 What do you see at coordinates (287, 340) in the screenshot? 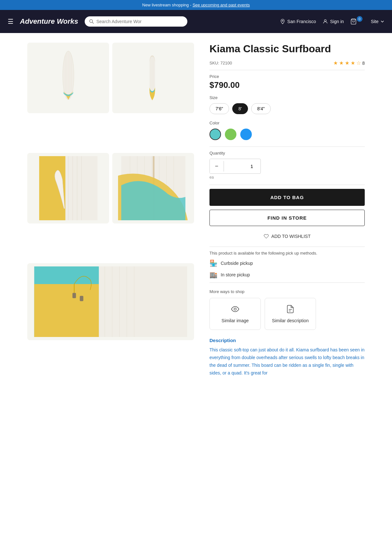
I see `description-title: Description` at bounding box center [287, 340].